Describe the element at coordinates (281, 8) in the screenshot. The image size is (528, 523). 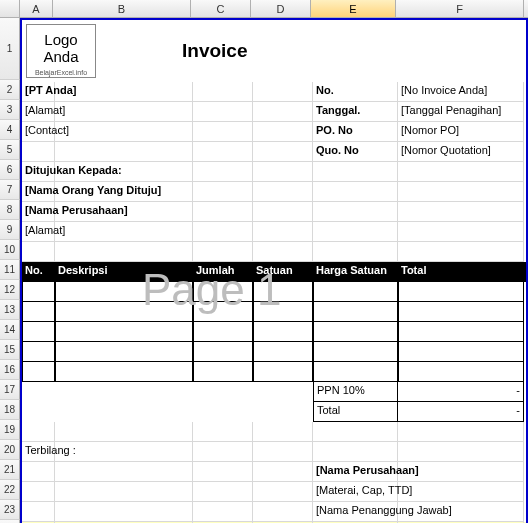
I see `col-header-d: D` at that location.